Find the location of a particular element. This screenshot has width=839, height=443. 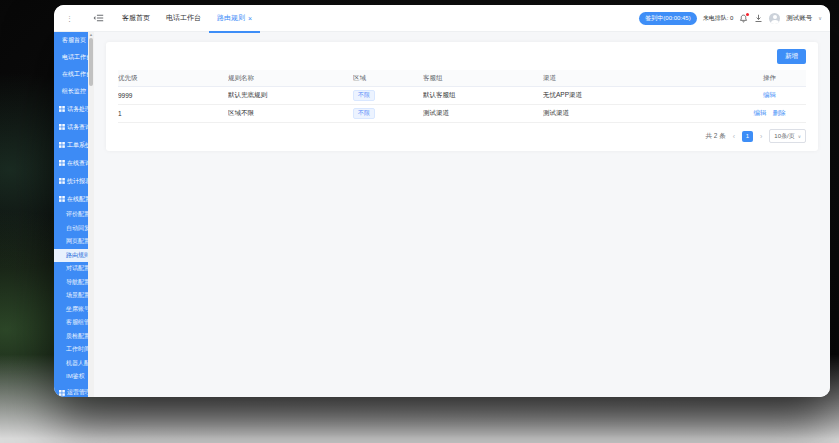

column-header: 渠道 is located at coordinates (638, 78).